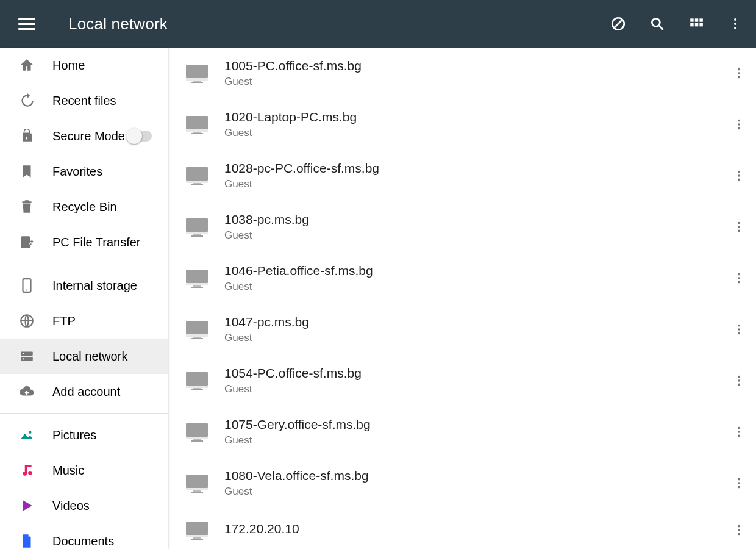 The width and height of the screenshot is (756, 549). Describe the element at coordinates (302, 168) in the screenshot. I see `host-name: 1028-pc-PC.office-sf.ms.bg` at that location.